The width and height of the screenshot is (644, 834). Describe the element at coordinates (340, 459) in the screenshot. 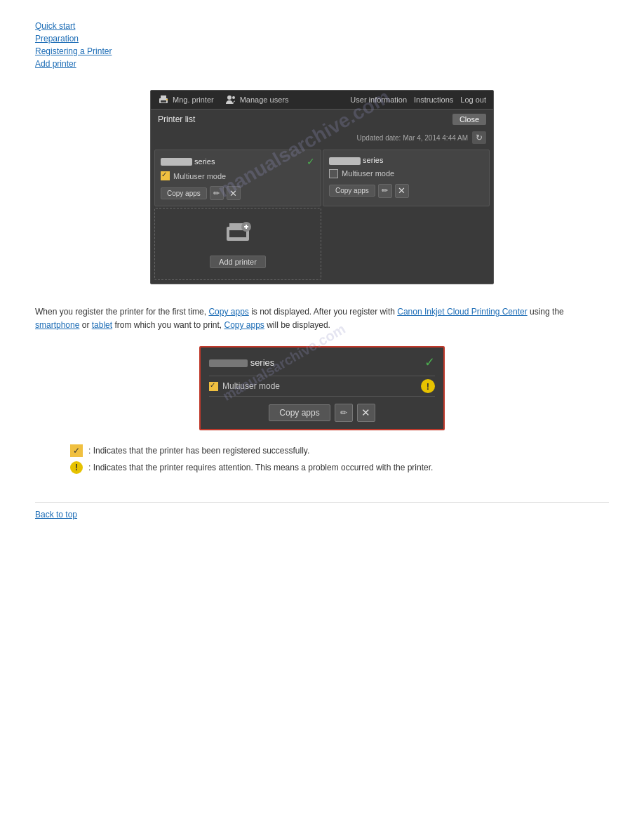

I see `legend-section: ✓ : Indicates that the printer has been …` at that location.